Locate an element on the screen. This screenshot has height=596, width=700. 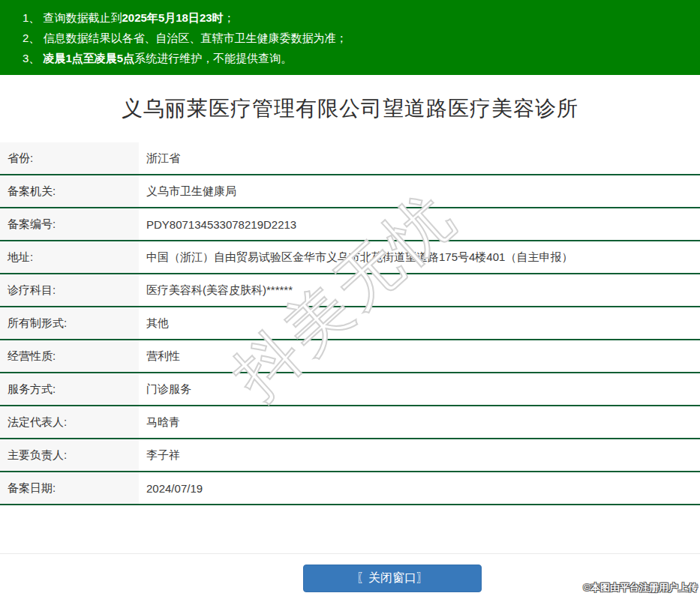
row-value: 李子祥 is located at coordinates (419, 455).